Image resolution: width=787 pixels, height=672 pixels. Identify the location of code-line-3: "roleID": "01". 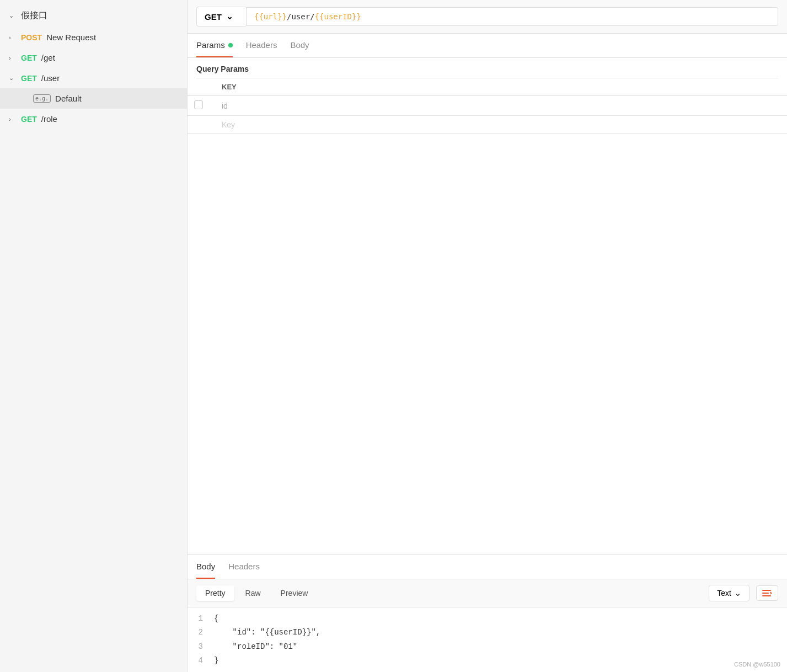
(499, 647).